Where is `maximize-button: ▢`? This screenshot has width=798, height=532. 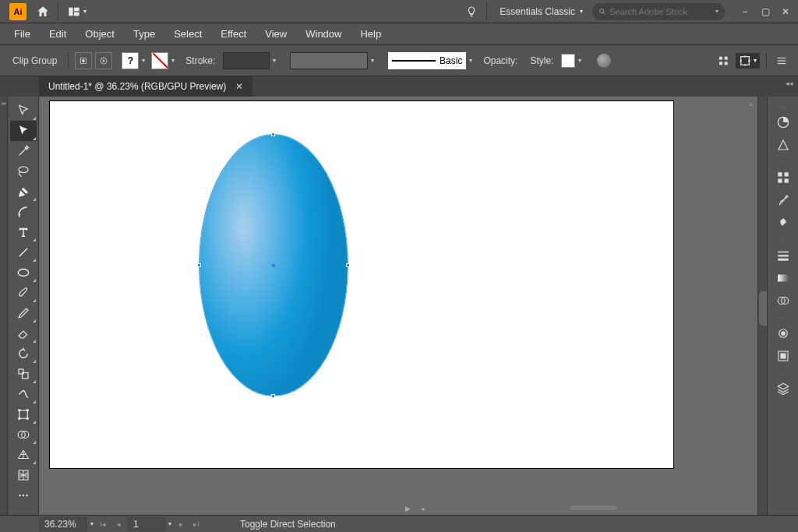
maximize-button: ▢ is located at coordinates (765, 12).